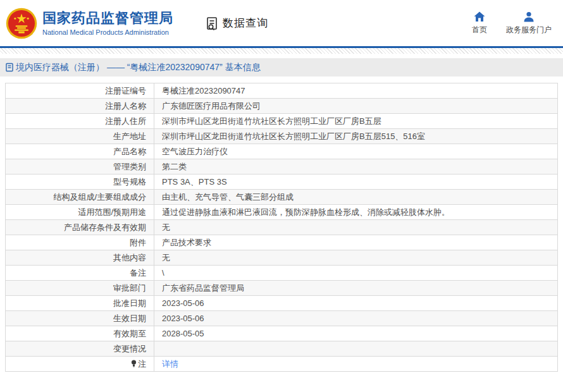 The width and height of the screenshot is (563, 392). Describe the element at coordinates (356, 243) in the screenshot. I see `row-value: 产品技术要求` at that location.